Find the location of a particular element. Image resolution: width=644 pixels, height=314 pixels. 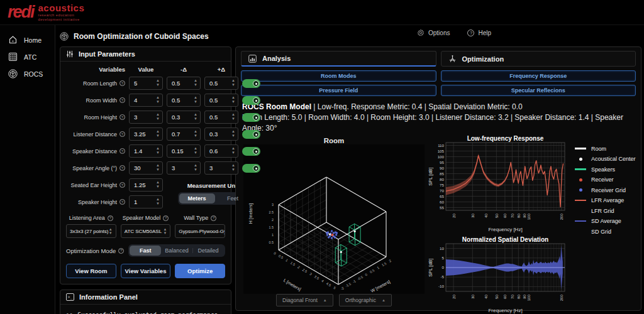

legend-item-receiver-grid: Receiver Grid is located at coordinates (605, 190).